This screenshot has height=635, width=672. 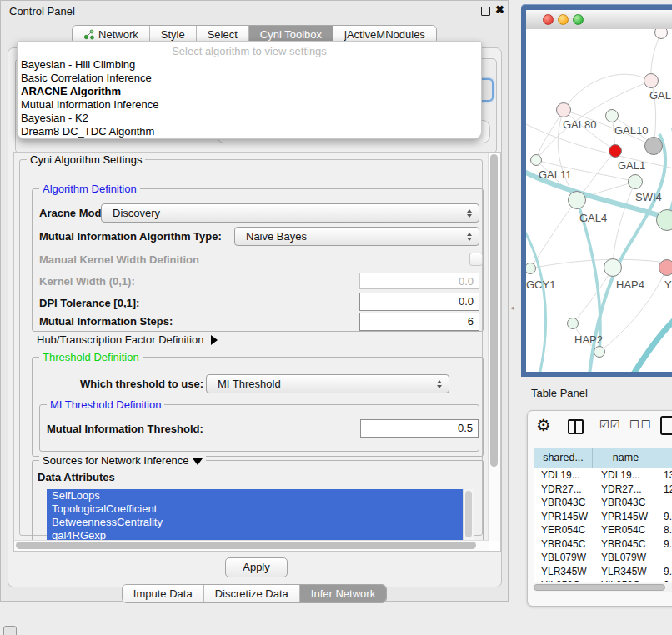 I want to click on network-node-hap4, so click(x=613, y=268).